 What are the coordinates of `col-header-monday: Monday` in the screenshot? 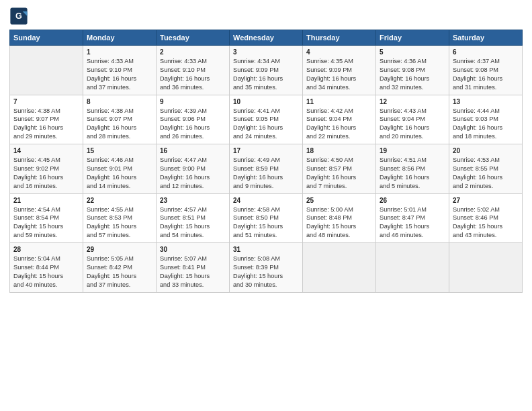 It's located at (120, 38).